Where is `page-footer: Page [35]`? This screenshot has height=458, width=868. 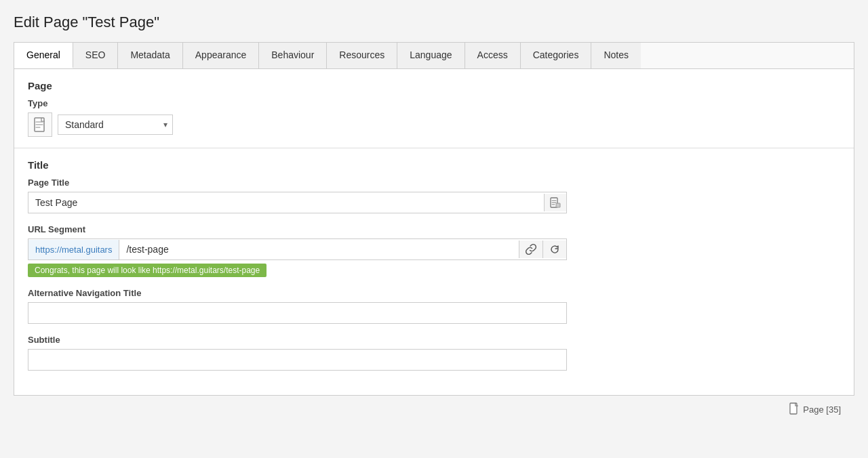 page-footer: Page [35] is located at coordinates (434, 409).